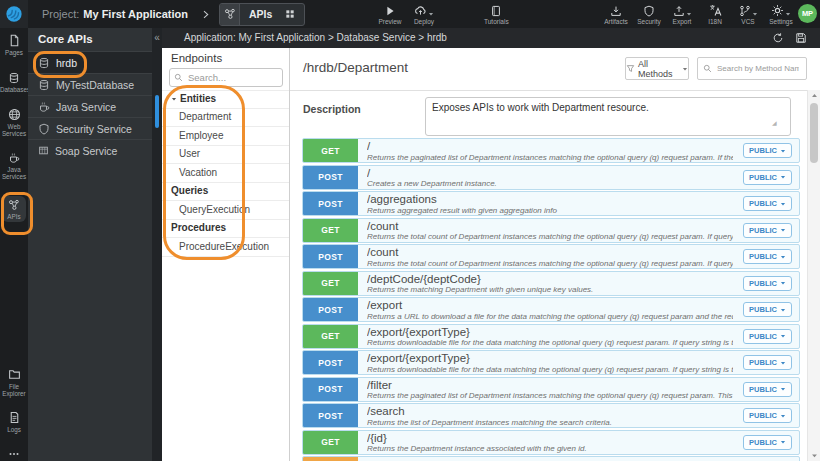 The height and width of the screenshot is (461, 820). What do you see at coordinates (14, 209) in the screenshot?
I see `sidebar-item-apis: APIs` at bounding box center [14, 209].